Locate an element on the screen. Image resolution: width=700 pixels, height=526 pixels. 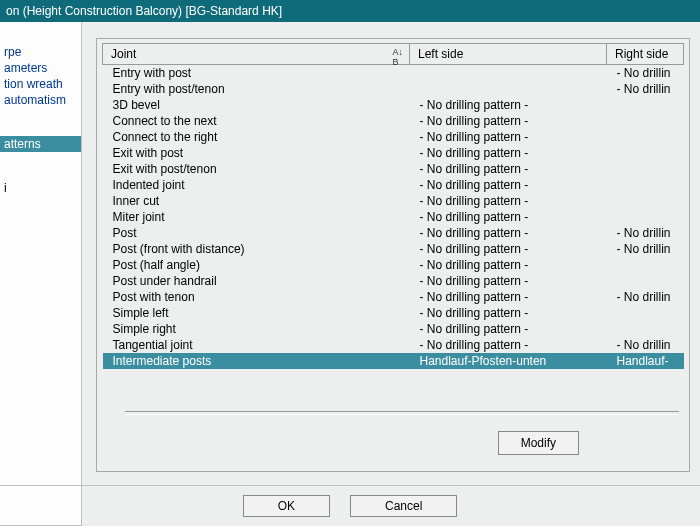
table-row: Post (half angle)- No drilling pattern - is located at coordinates (394, 265).